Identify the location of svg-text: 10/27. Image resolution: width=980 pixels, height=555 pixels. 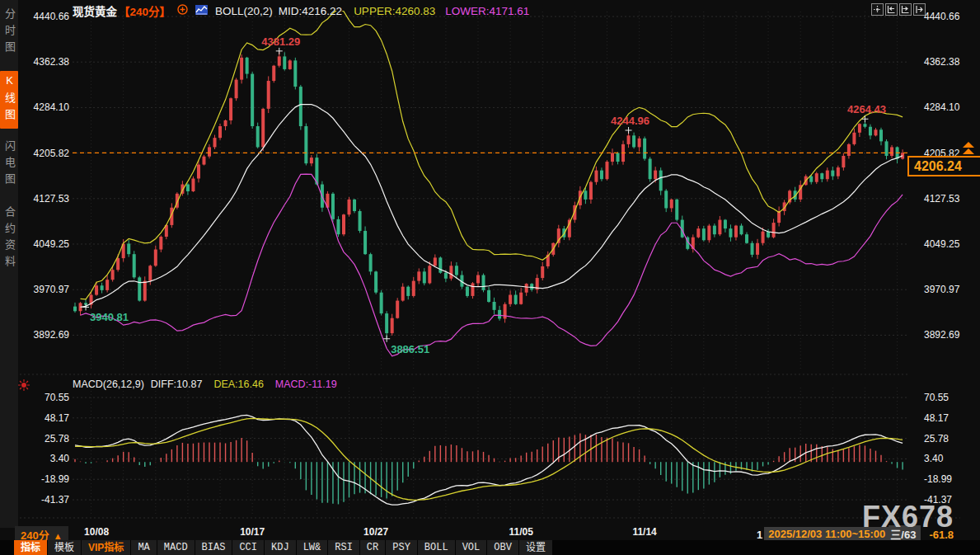
(376, 532).